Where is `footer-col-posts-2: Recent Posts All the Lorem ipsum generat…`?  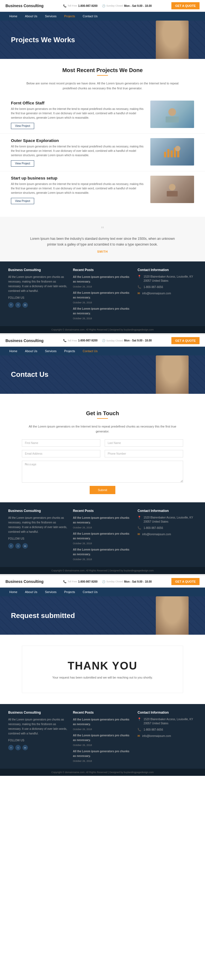
footer-col-posts-2: Recent Posts All the Lorem ipsum generat… is located at coordinates (102, 536).